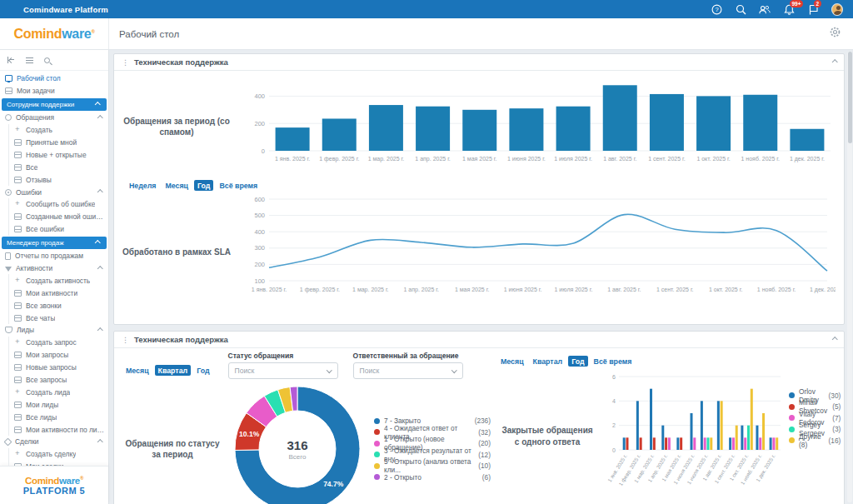 The height and width of the screenshot is (504, 853). Describe the element at coordinates (55, 33) in the screenshot. I see `comindware-logo: Comindware®` at that location.